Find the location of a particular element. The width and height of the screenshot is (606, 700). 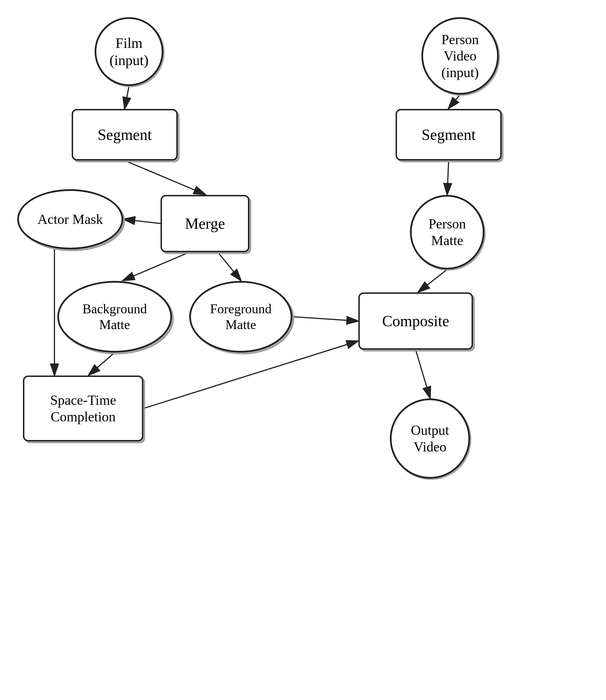

person-video-input-label: PersonVideo(input) is located at coordinates (460, 56).